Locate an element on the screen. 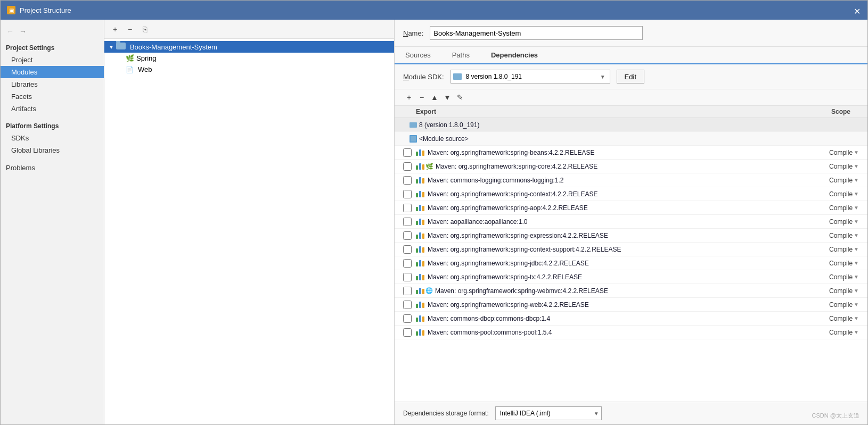 The height and width of the screenshot is (425, 868). dep-name-13: Maven: commons-pool:commons-pool:1.5.4 is located at coordinates (622, 332).